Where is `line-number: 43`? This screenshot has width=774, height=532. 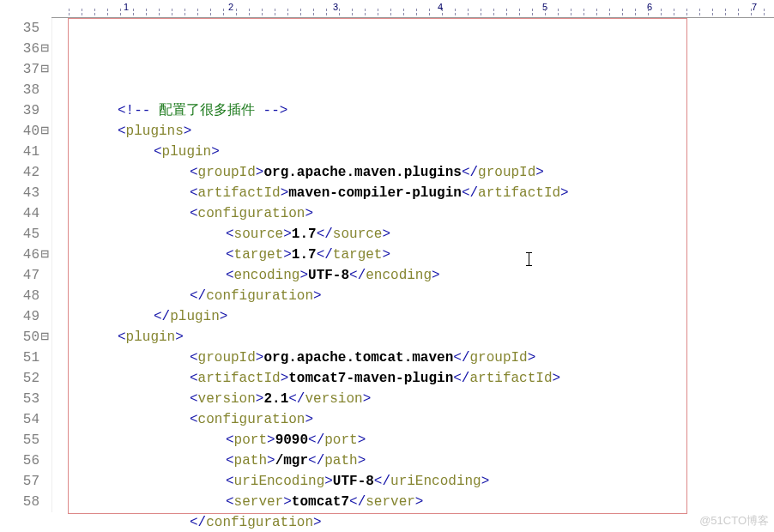
line-number: 43 is located at coordinates (25, 193).